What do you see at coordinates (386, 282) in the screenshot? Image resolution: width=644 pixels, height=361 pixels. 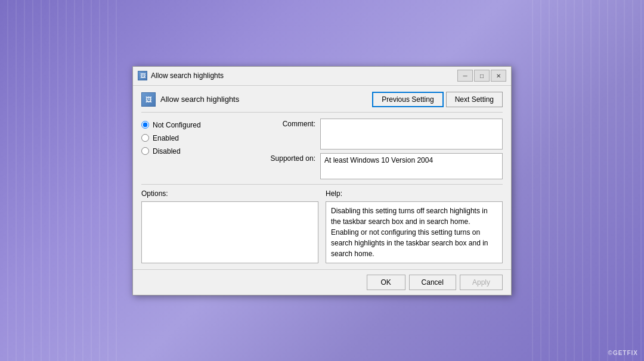 I see `ok-button: OK` at bounding box center [386, 282].